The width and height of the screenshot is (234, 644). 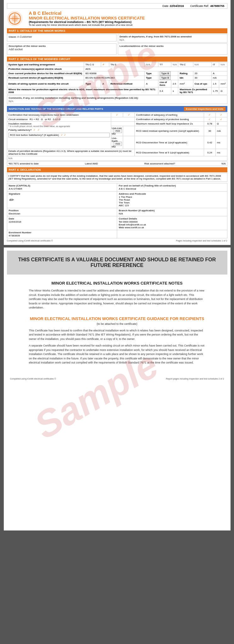 What do you see at coordinates (202, 65) in the screenshot?
I see `system-na3: N/A` at bounding box center [202, 65].